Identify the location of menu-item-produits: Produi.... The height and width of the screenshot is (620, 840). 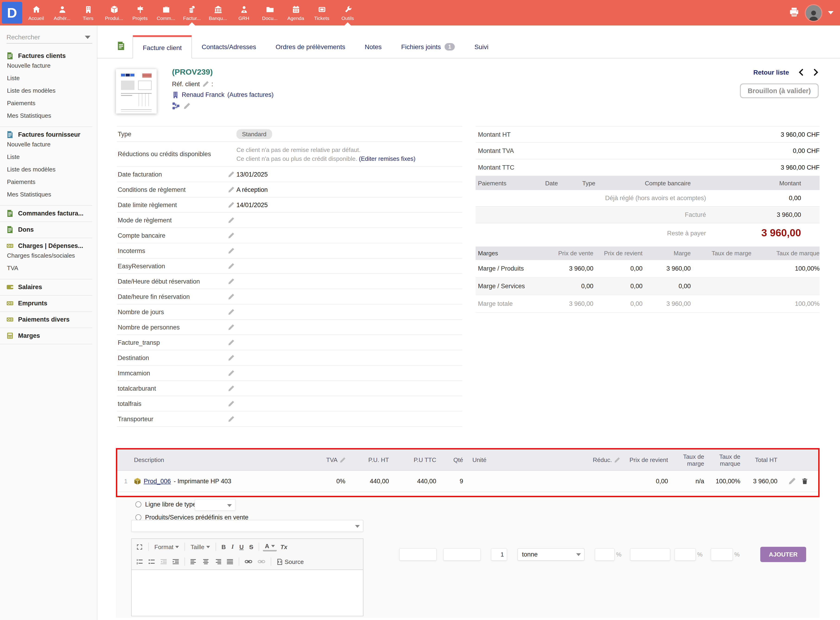
(114, 13).